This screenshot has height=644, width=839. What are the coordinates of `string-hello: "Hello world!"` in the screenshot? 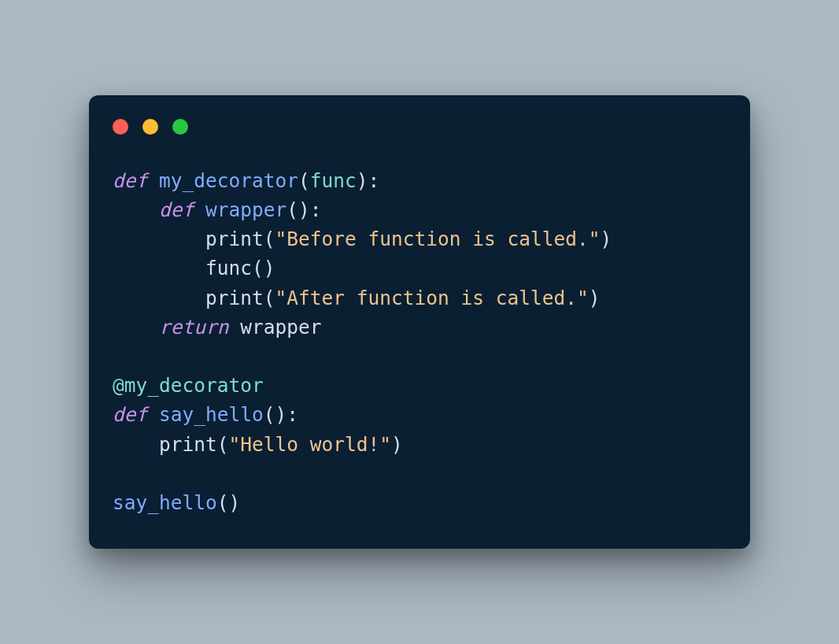 It's located at (310, 444).